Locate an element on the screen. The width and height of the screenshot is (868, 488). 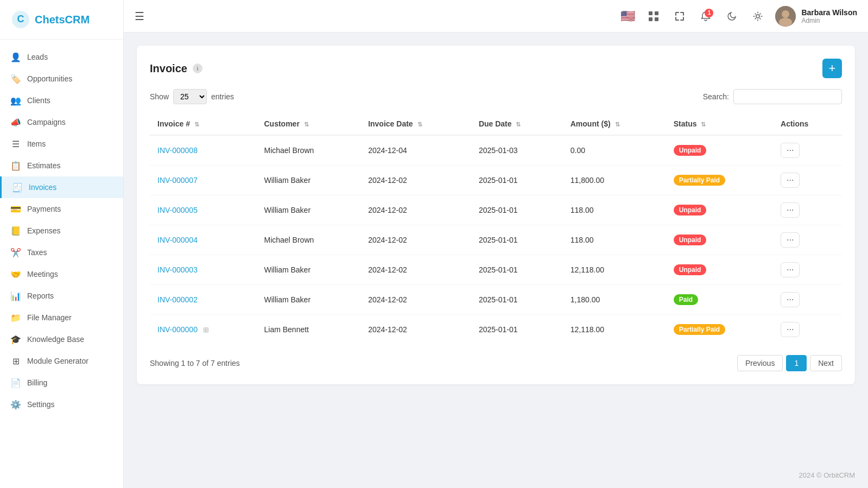
cell-customer-5: William Baker is located at coordinates (308, 300).